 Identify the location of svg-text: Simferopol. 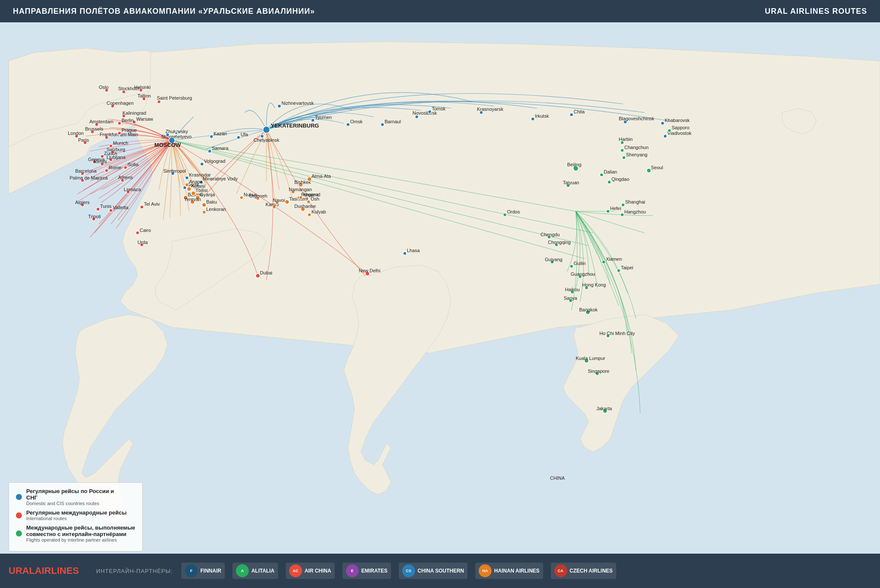
(174, 171).